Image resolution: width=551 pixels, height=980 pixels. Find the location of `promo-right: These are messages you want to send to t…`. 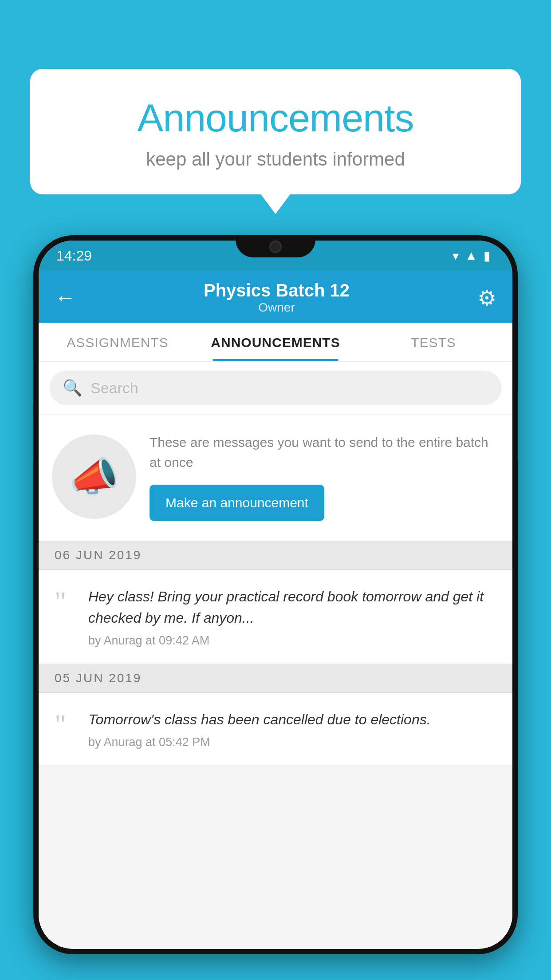

promo-right: These are messages you want to send to t… is located at coordinates (324, 477).